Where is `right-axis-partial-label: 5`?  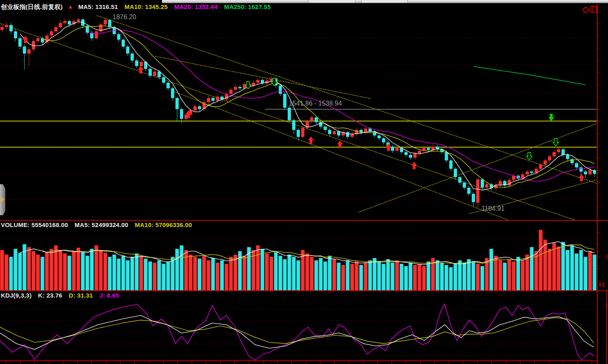 right-axis-partial-label: 5 is located at coordinates (607, 257).